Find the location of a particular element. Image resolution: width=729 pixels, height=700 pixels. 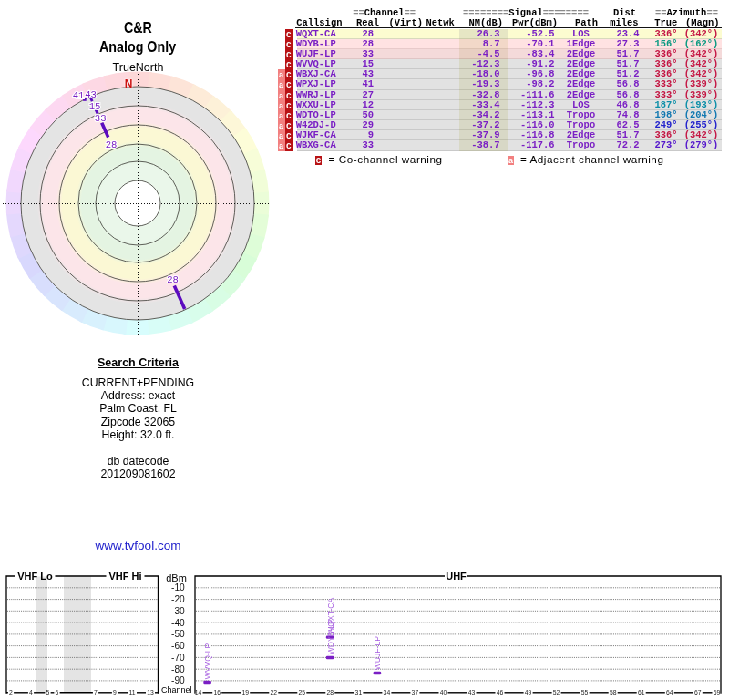

svg-text: 64 is located at coordinates (670, 693).